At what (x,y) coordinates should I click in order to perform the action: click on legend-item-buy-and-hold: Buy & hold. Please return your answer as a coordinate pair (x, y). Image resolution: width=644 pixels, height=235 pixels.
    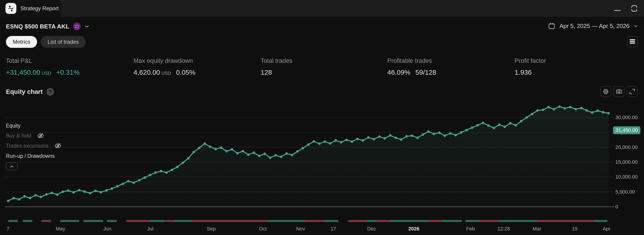
    Looking at the image, I should click on (25, 136).